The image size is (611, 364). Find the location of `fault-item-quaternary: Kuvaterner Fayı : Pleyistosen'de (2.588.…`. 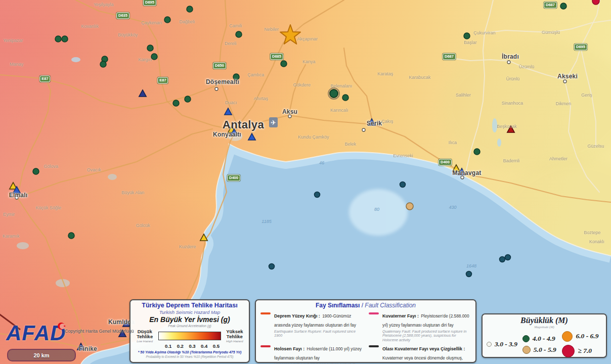

fault-item-quaternary: Kuvaterner Fayı : Pleyistosen'de (2.588.… is located at coordinates (420, 327).